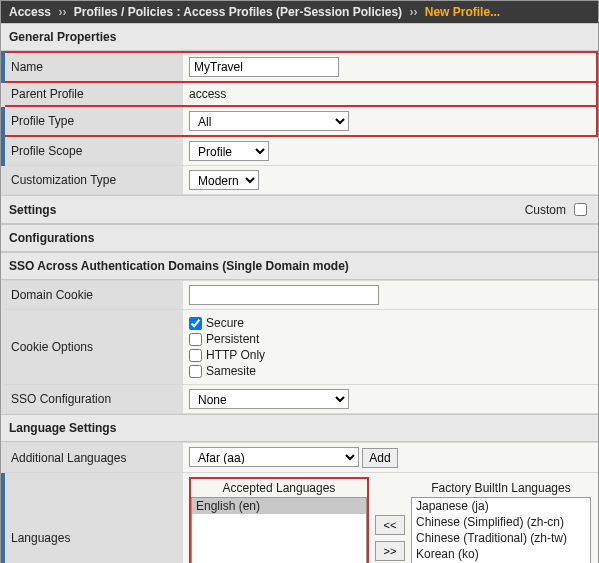 This screenshot has height=563, width=599. Describe the element at coordinates (93, 121) in the screenshot. I see `label-profile-type: Profile Type` at that location.